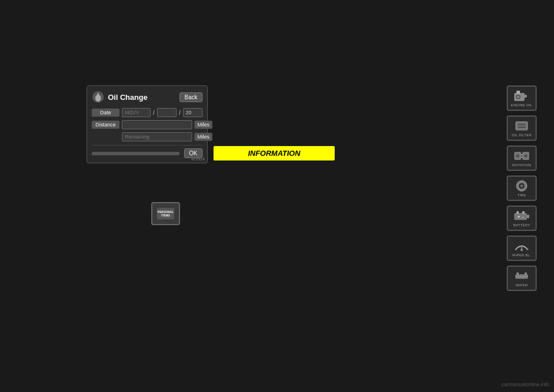 Image resolution: width=554 pixels, height=392 pixels. What do you see at coordinates (522, 158) in the screenshot?
I see `rotation-icon: ROTATION` at bounding box center [522, 158].